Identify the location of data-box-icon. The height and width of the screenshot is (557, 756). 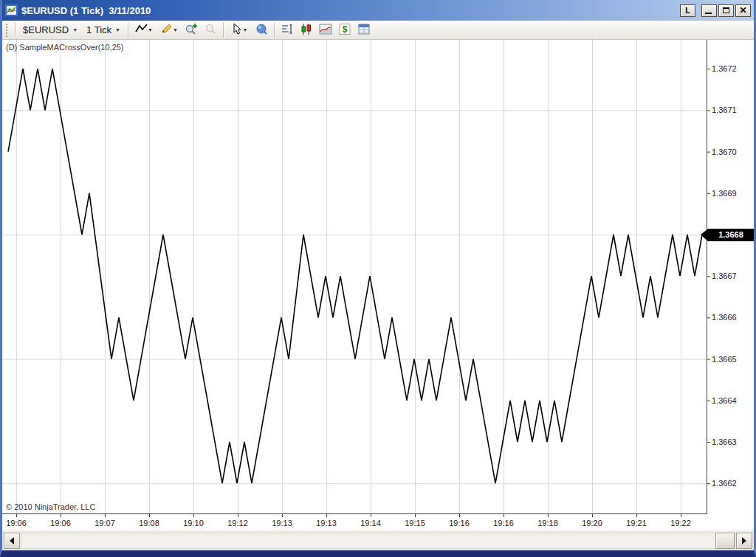
(261, 30).